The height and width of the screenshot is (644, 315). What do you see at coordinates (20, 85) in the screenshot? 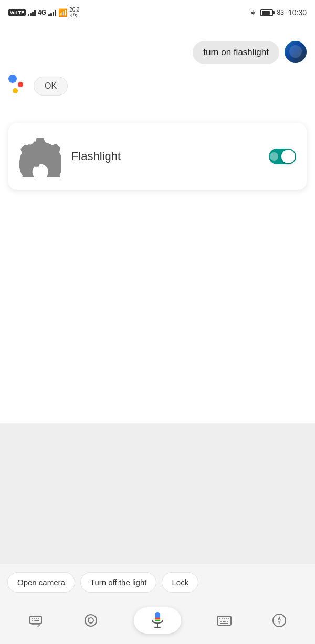
I see `dot-red` at bounding box center [20, 85].